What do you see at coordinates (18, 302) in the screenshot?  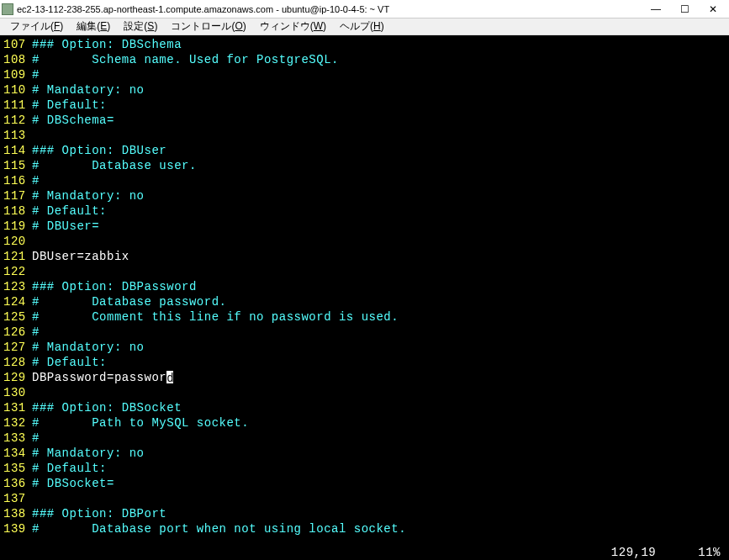 I see `line-number: 124` at bounding box center [18, 302].